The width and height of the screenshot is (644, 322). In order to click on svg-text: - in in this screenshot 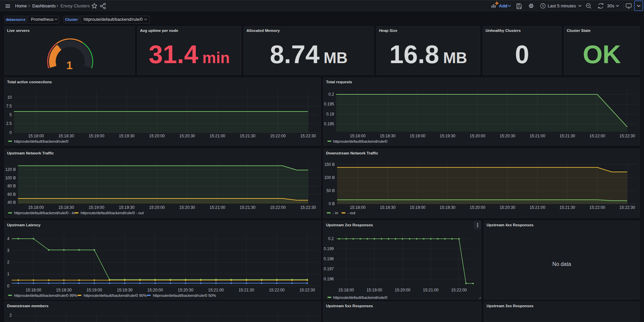, I will do `click(335, 213)`.